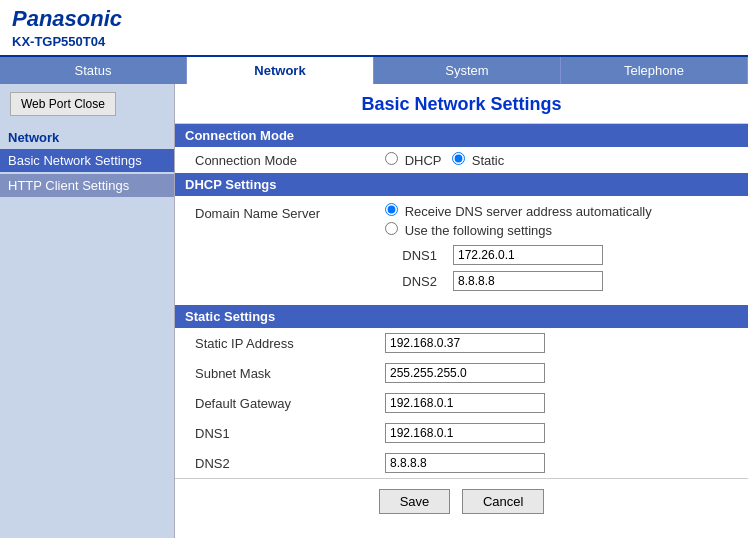  I want to click on nav-tabs: Status Network System Telephone, so click(374, 70).